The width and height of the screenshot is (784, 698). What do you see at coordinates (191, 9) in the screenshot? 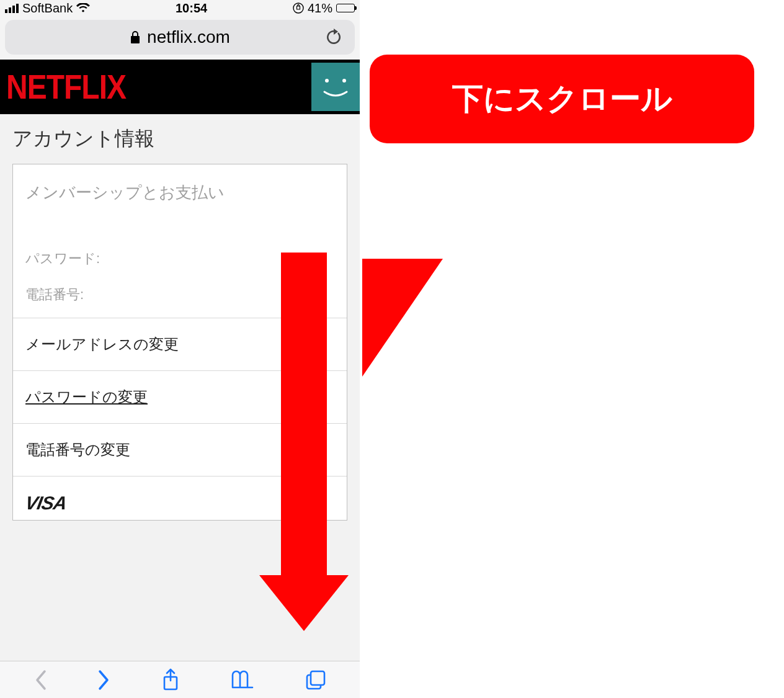
I see `clock-label: 10:54` at bounding box center [191, 9].